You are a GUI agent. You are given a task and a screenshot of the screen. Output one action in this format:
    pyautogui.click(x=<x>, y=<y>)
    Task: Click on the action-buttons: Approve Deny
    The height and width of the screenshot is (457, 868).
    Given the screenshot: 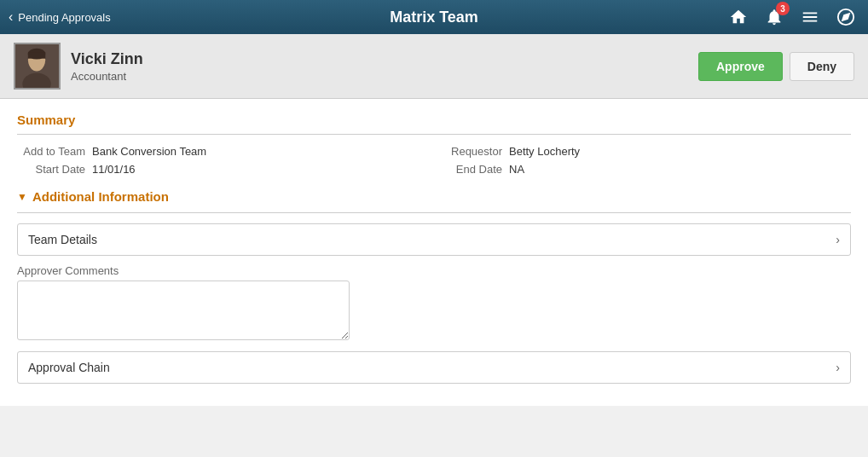 What is the action you would take?
    pyautogui.click(x=776, y=67)
    